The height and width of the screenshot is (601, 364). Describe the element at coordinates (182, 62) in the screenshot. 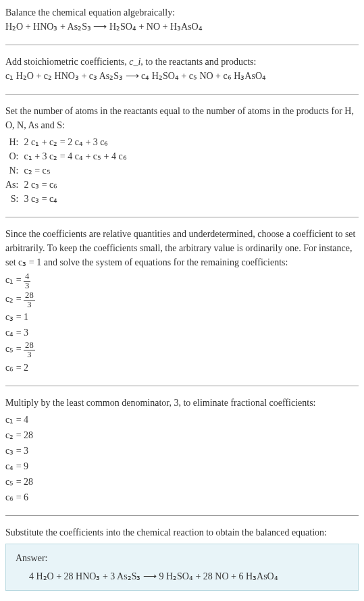

I see `coeff-intro: Add stoichiometric coefficients, c_i, to…` at that location.